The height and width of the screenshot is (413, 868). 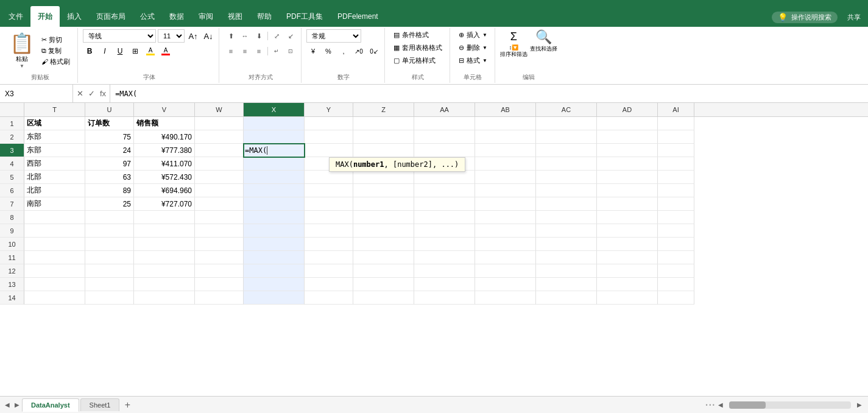 I want to click on tab-data: 数据, so click(x=177, y=16).